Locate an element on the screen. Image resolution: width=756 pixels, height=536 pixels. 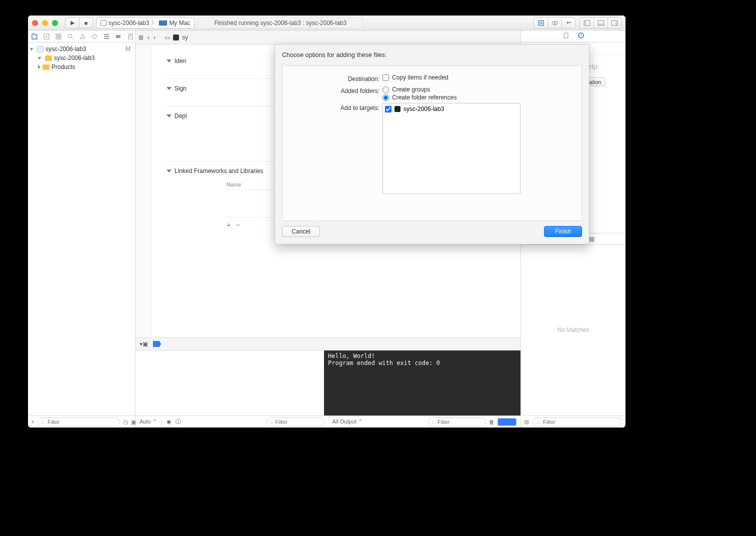
scheme-project-label: sysc-2006-lab3 is located at coordinates (129, 23).